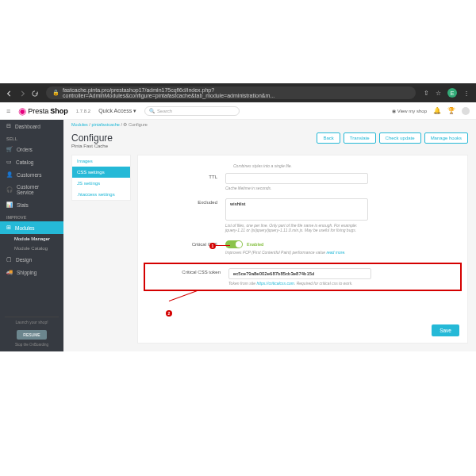 This screenshot has width=476, height=476. I want to click on logo: ◉ PrestaShop, so click(43, 111).